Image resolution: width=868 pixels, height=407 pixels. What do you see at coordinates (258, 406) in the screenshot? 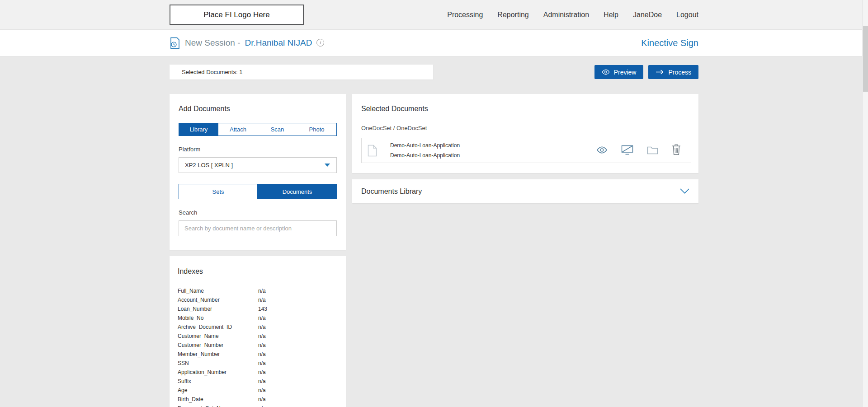
I see `index-row: Document_Set_Namen/a` at bounding box center [258, 406].